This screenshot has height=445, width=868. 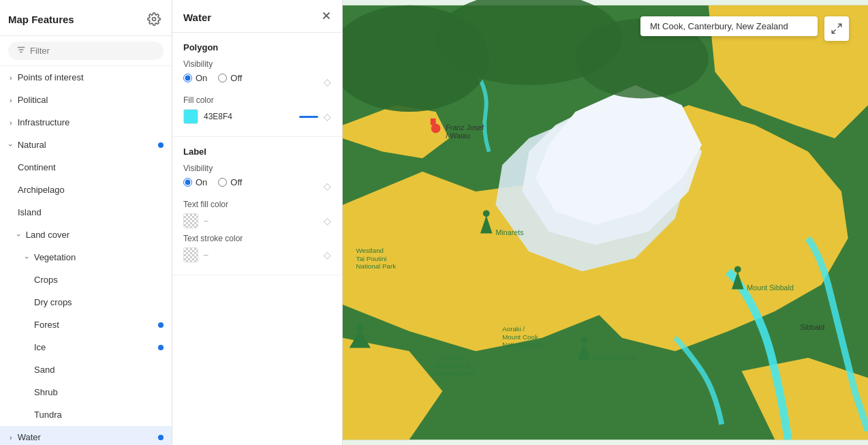 I want to click on map-search-bar: Mt Cook, Canterbury, New Zealand, so click(x=729, y=26).